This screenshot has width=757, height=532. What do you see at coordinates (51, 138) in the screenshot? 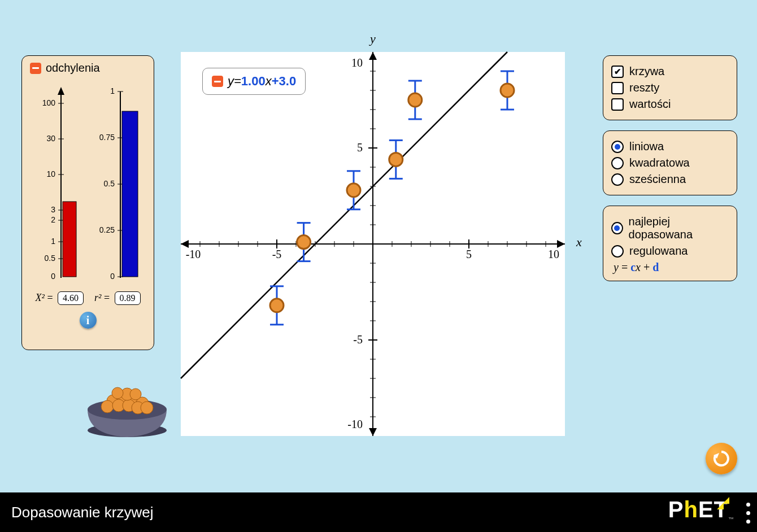
I see `svg-text: 30` at bounding box center [51, 138].